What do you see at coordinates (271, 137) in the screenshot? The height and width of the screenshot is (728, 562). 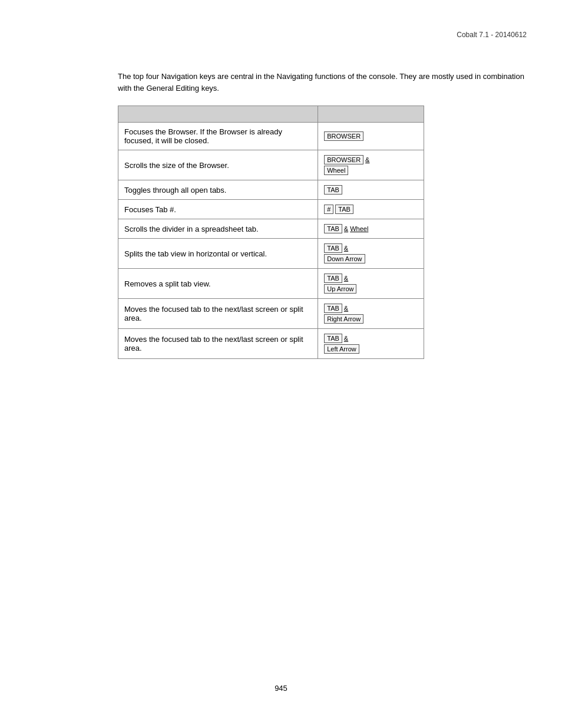 I see `table-row: Focuses the Browser. If the Browser is a…` at bounding box center [271, 137].